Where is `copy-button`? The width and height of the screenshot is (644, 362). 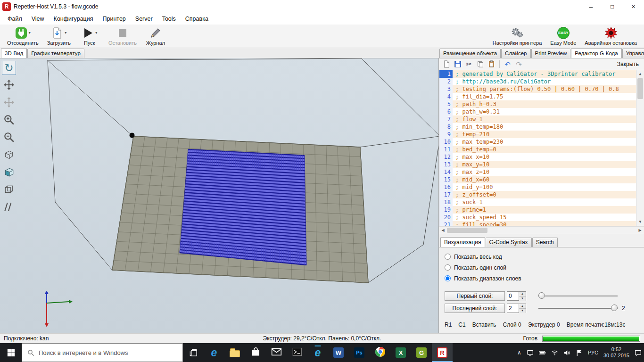
copy-button is located at coordinates (480, 64).